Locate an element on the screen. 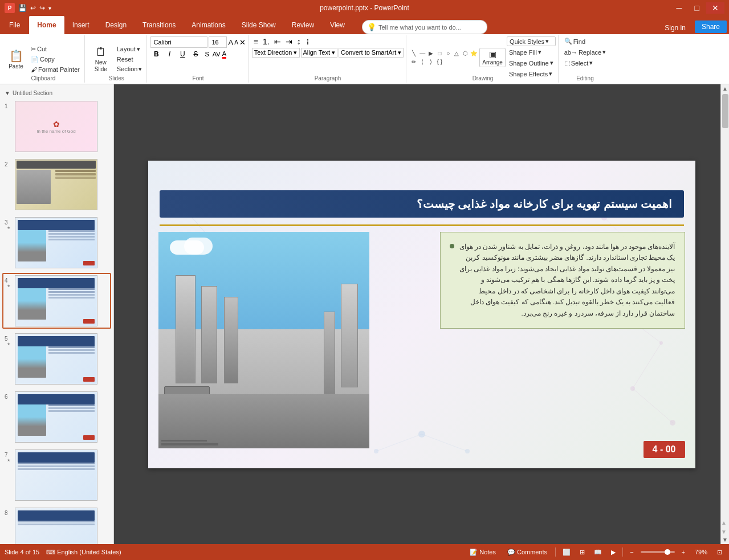  find-button: 🔍Find is located at coordinates (575, 41).